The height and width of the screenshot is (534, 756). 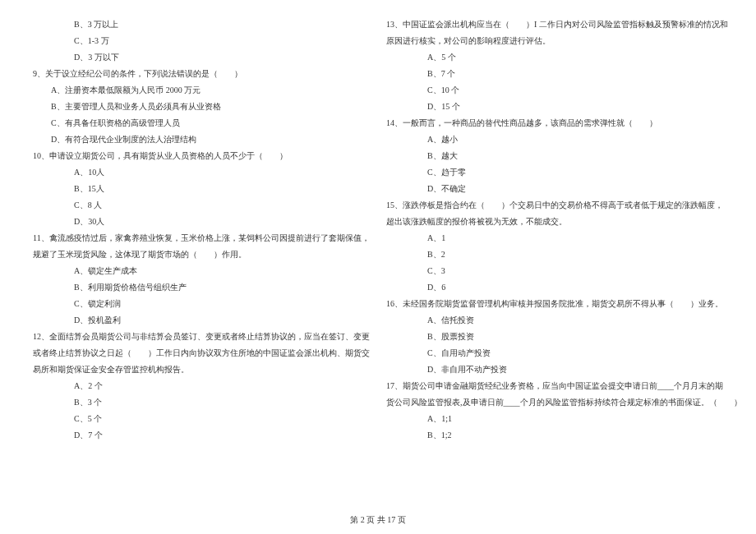 What do you see at coordinates (560, 156) in the screenshot?
I see `option-text: B、越大` at bounding box center [560, 156].